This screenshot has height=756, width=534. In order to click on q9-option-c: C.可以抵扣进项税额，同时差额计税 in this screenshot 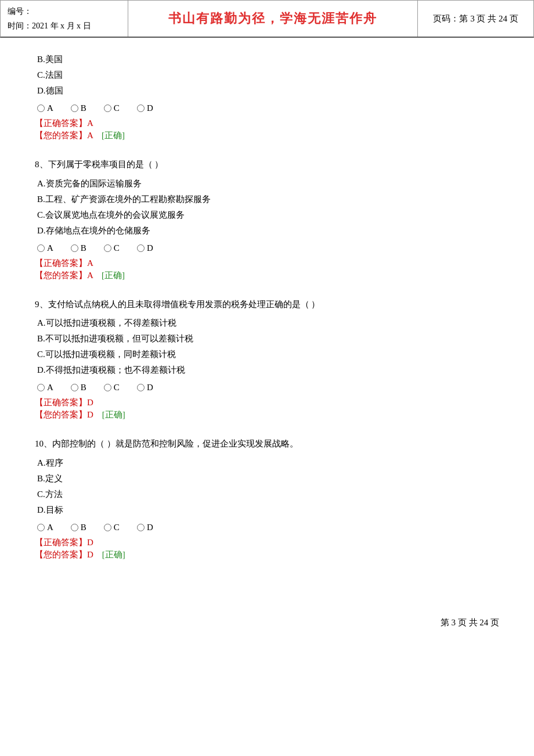, I will do `click(268, 354)`.